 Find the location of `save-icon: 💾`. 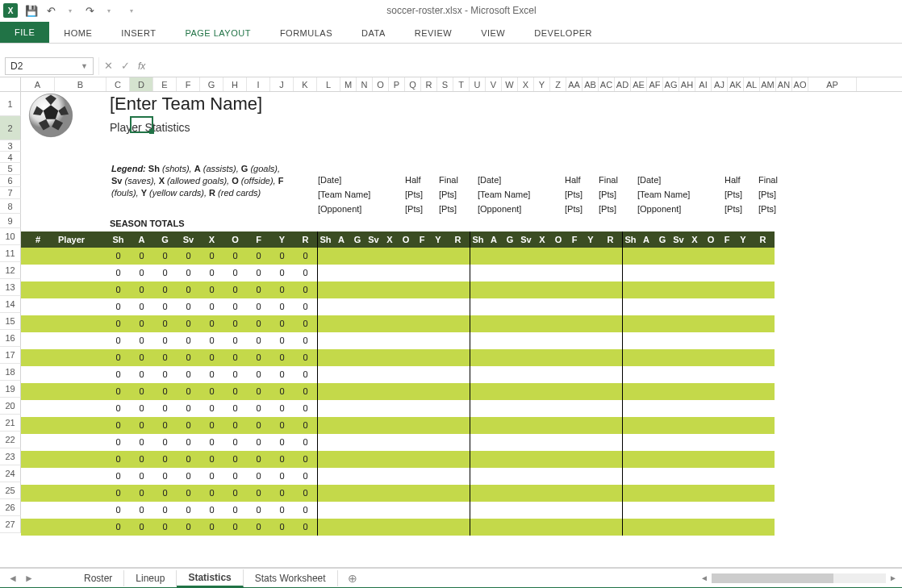

save-icon: 💾 is located at coordinates (31, 10).